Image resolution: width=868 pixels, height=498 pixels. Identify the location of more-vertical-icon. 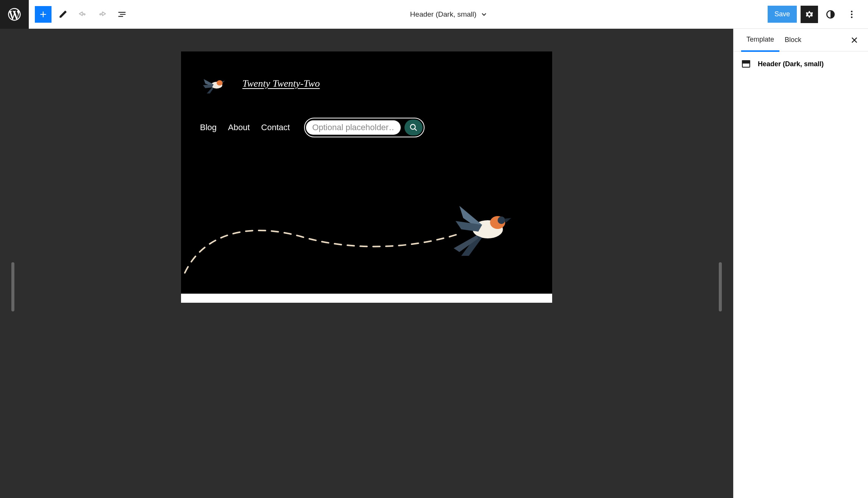
(852, 14).